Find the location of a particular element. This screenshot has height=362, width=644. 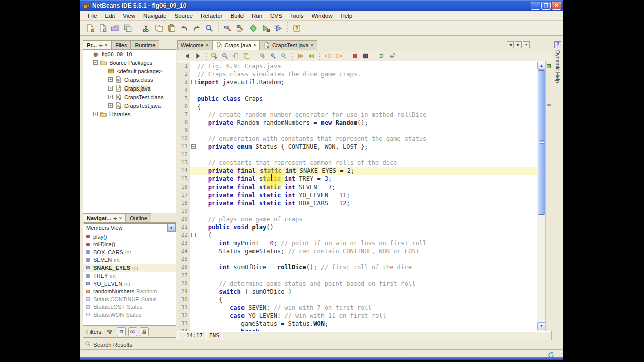

line-number: 14 is located at coordinates (184, 171).